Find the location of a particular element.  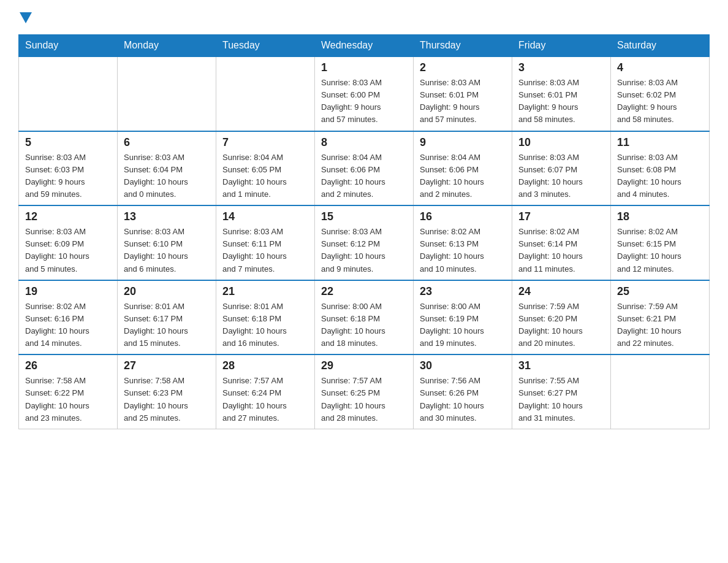

day-info: Sunrise: 8:03 AMSunset: 6:08 PMDaylight:… is located at coordinates (660, 177).